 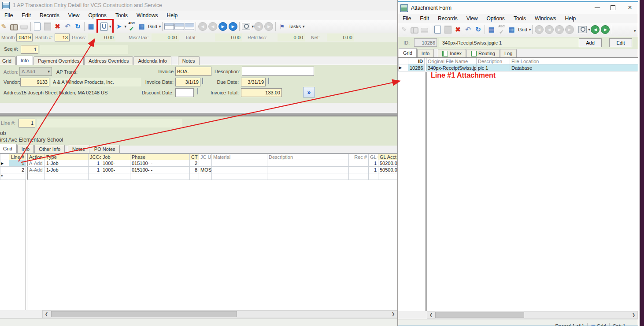 I want to click on menu-windows: Windows, so click(x=545, y=19).